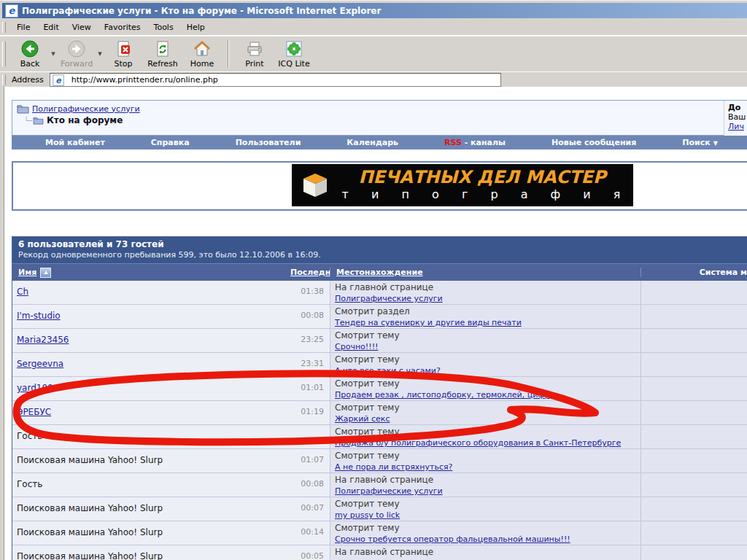 The width and height of the screenshot is (747, 560). I want to click on table-row: Поисковая машина Yahoo! Slurp 00:14 Смот…, so click(379, 534).